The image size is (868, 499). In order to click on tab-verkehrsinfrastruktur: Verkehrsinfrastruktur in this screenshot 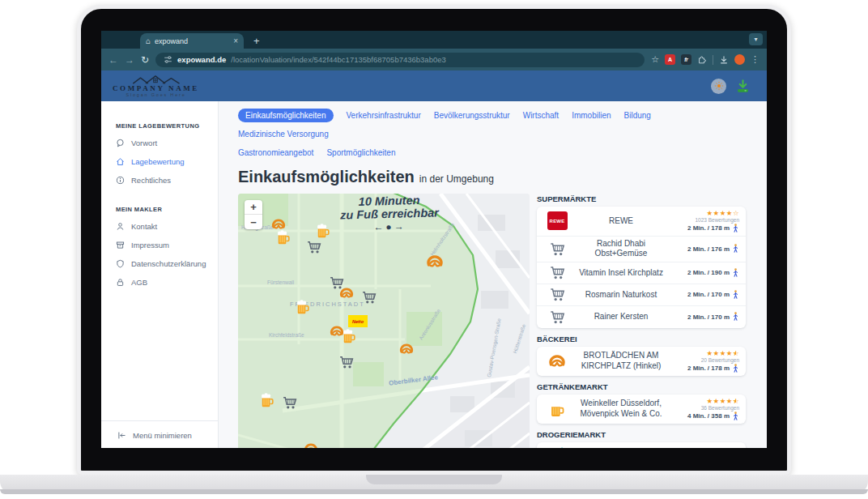, I will do `click(384, 115)`.